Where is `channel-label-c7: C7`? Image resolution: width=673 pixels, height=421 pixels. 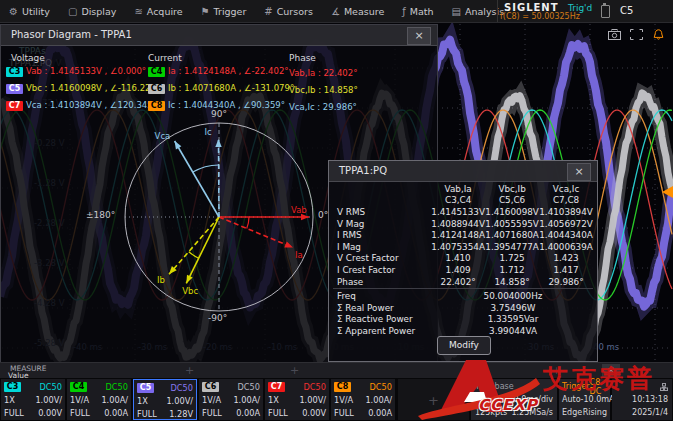 channel-label-c7: C7 is located at coordinates (276, 387).